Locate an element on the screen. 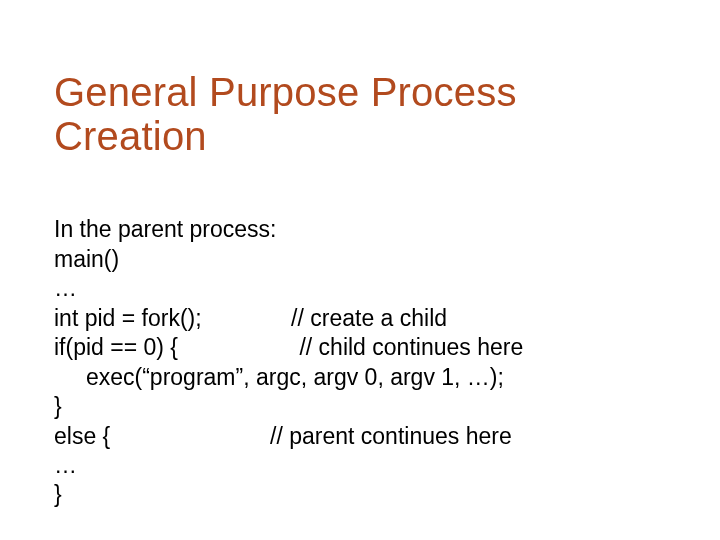  code-line: exec(“program”, argc, argv 0, argv 1, …)… is located at coordinates (279, 377).